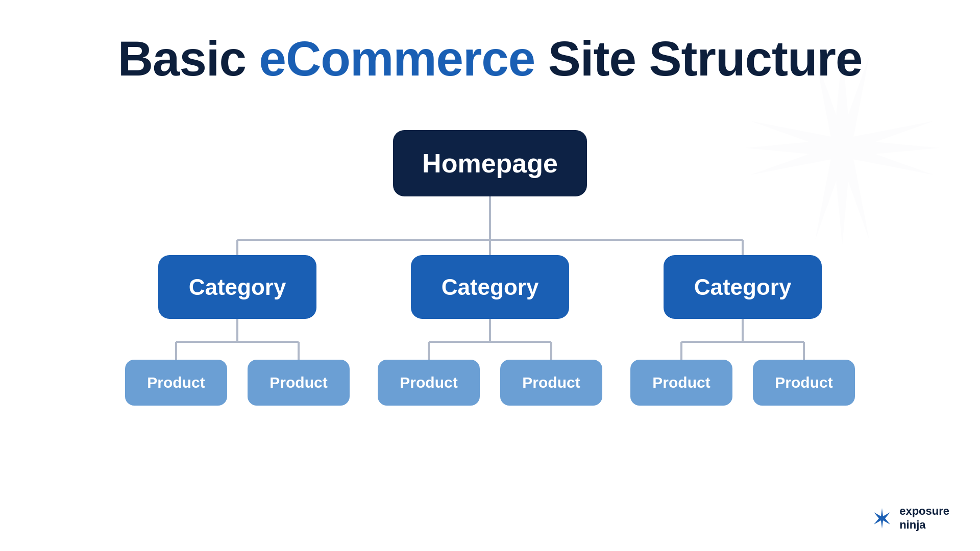 The width and height of the screenshot is (980, 551). I want to click on category-label-left: Category, so click(238, 287).